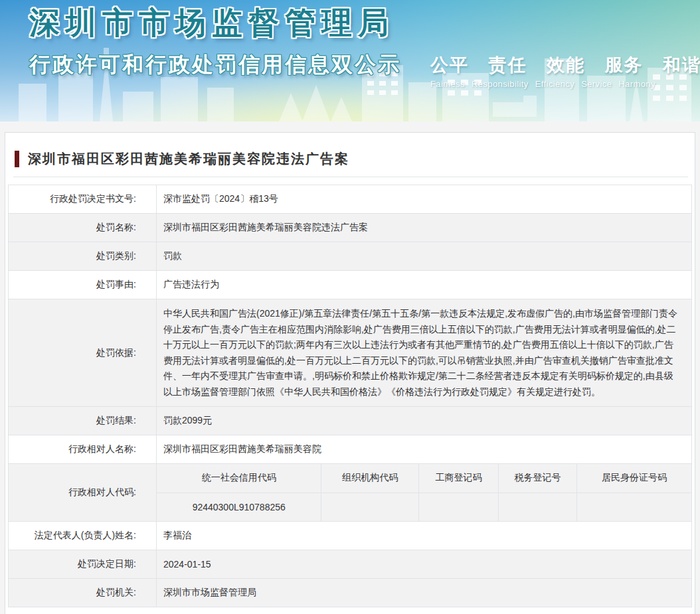 This screenshot has width=700, height=614. Describe the element at coordinates (82, 285) in the screenshot. I see `row-label: 处罚事由:` at that location.